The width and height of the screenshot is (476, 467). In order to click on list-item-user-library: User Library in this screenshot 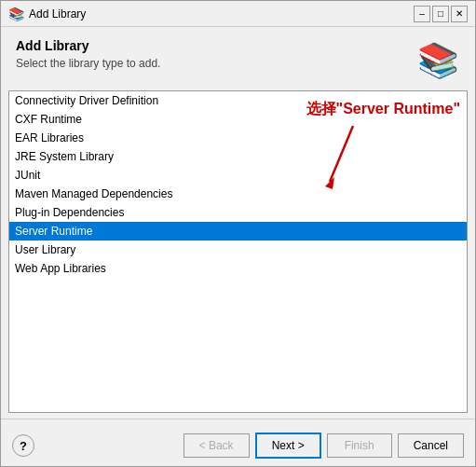, I will do `click(238, 250)`.